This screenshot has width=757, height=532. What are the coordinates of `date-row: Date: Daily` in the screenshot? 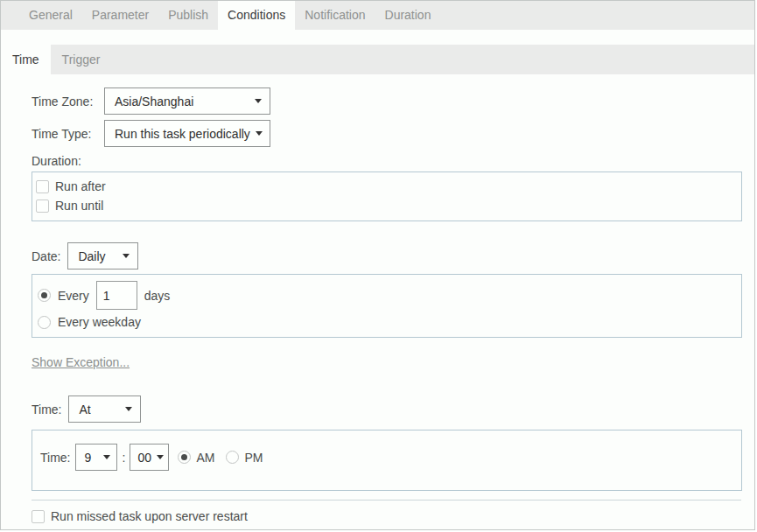 It's located at (387, 256).